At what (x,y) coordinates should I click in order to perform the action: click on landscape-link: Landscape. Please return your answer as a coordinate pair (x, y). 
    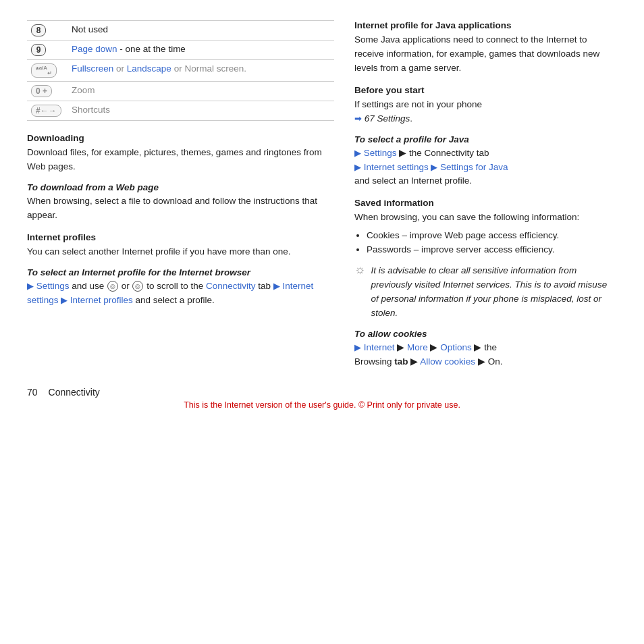
    Looking at the image, I should click on (149, 69).